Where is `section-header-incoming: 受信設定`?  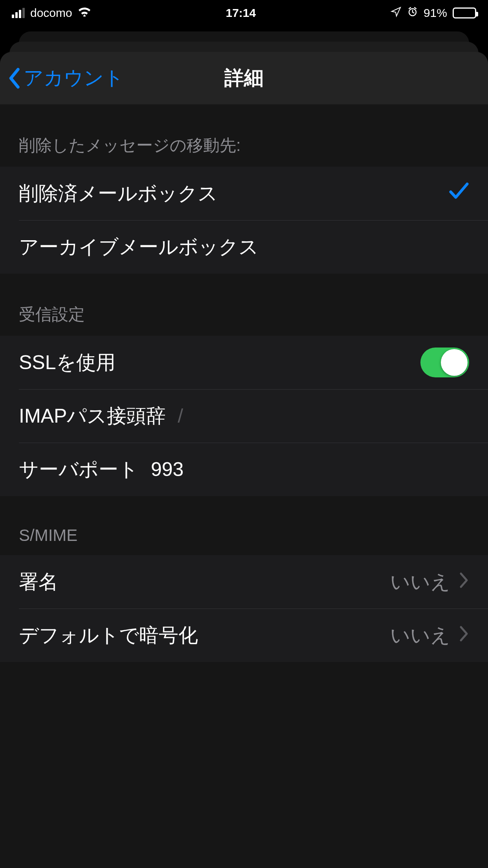
section-header-incoming: 受信設定 is located at coordinates (244, 305).